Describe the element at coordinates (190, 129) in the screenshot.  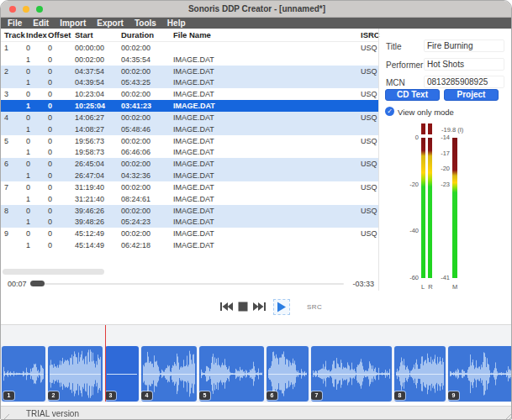
I see `table-row: 1014:08:2705:48:46IMAGE.DAT` at that location.